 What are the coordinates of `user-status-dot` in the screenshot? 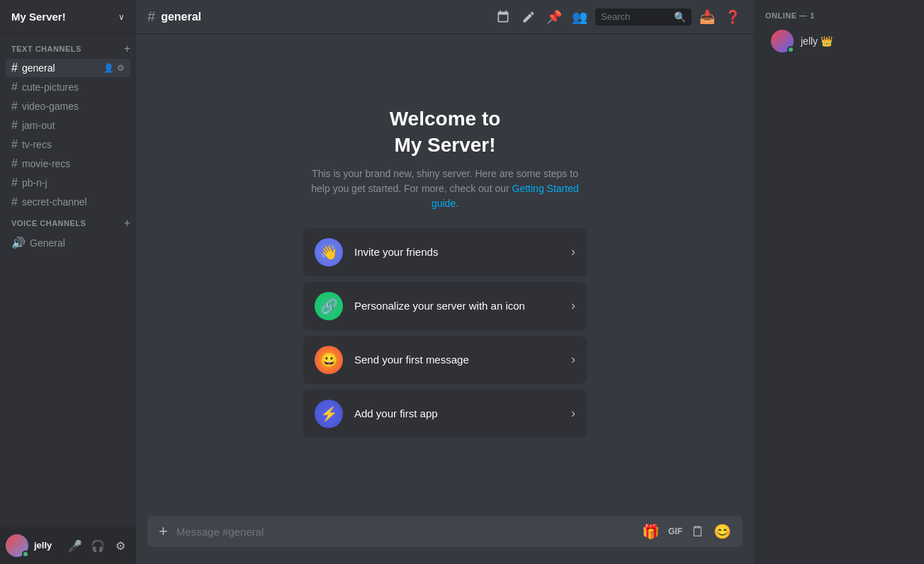 It's located at (26, 554).